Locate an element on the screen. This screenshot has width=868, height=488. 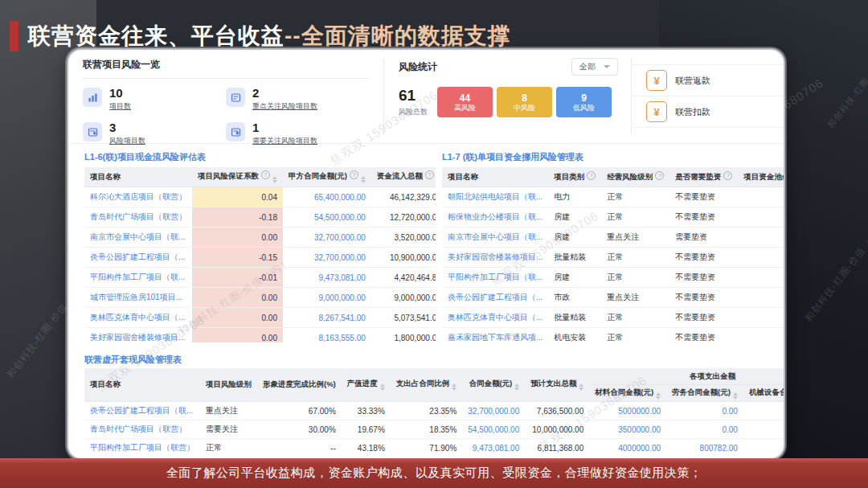
table-row: 平阳构件加工厂项目（联...-0.019,473,081.004,420,464… is located at coordinates (260, 278).